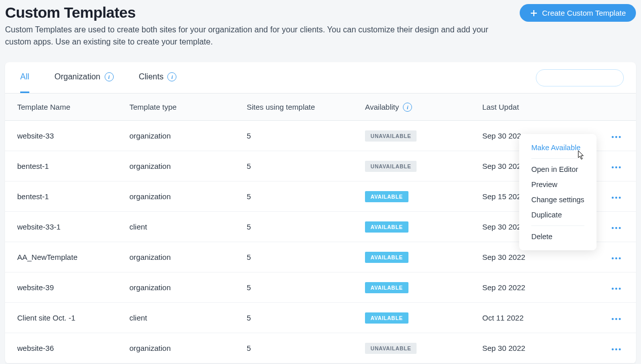 Image resolution: width=641 pixels, height=364 pixels. What do you see at coordinates (382, 107) in the screenshot?
I see `col-header-availability-label: Availablity` at bounding box center [382, 107].